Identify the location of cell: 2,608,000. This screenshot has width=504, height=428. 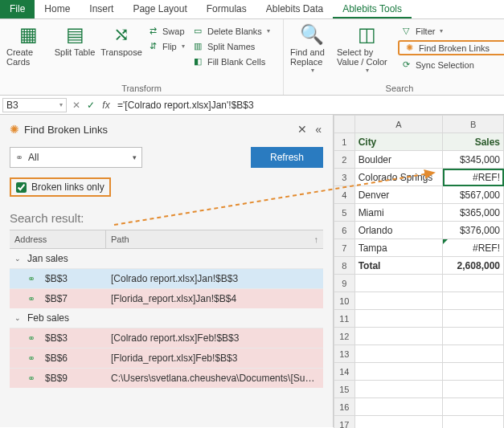
(473, 266).